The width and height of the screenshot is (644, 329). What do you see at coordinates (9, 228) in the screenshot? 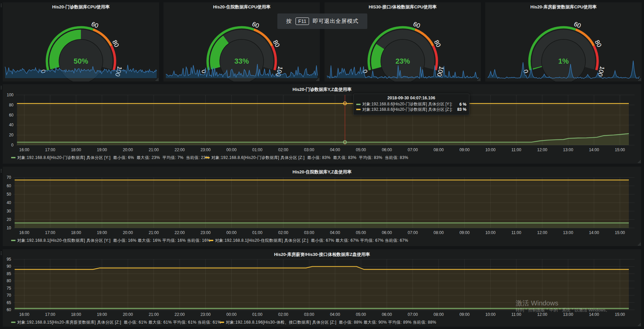
I see `svg-text: 10` at bounding box center [9, 228].